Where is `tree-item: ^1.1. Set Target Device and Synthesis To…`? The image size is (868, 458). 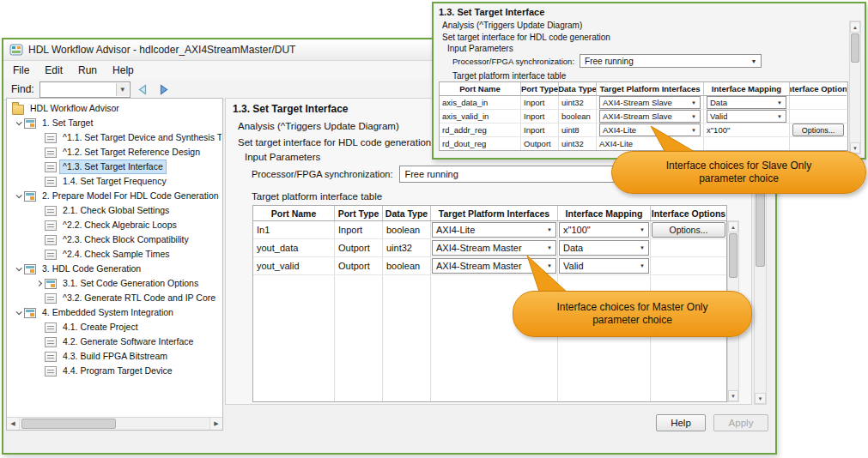 tree-item: ^1.1. Set Target Device and Synthesis To… is located at coordinates (115, 137).